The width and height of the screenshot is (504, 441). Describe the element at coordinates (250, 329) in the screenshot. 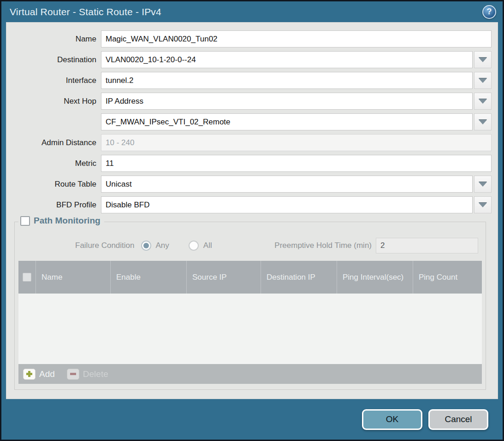

I see `table-body-empty` at that location.